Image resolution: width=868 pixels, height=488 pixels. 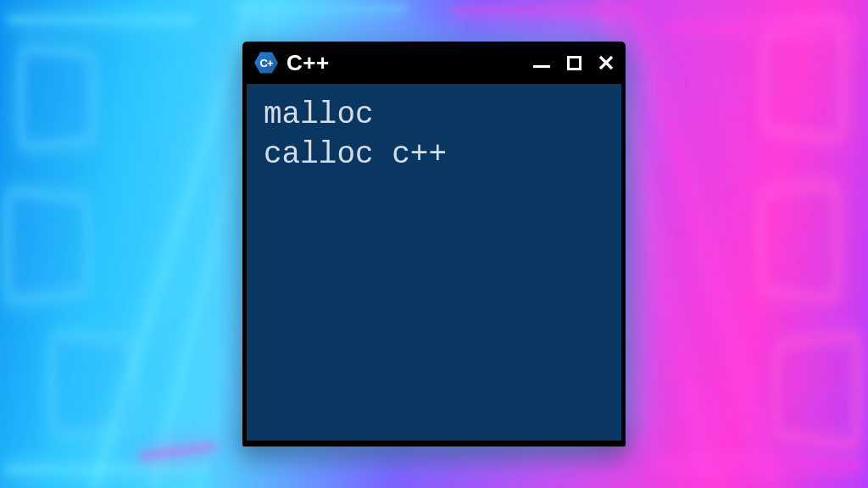 What do you see at coordinates (409, 63) in the screenshot?
I see `window-title: C++` at bounding box center [409, 63].